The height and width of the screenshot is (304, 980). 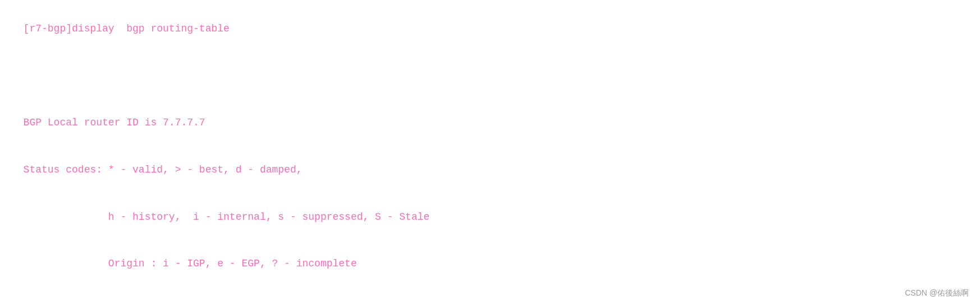 I want to click on watermark-text: CSDN @佑後絲啊, so click(x=937, y=293).